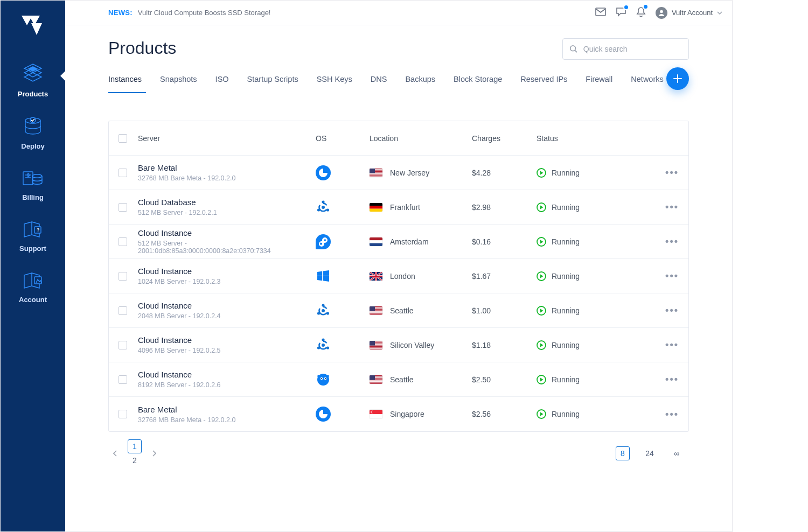  What do you see at coordinates (504, 242) in the screenshot?
I see `charge-value: $0.16` at bounding box center [504, 242].